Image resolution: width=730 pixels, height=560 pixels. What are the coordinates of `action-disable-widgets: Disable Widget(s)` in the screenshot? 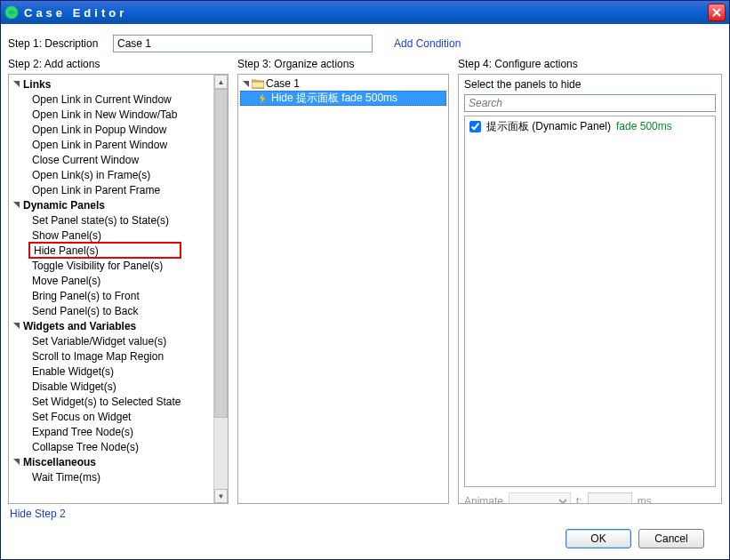 It's located at (111, 386).